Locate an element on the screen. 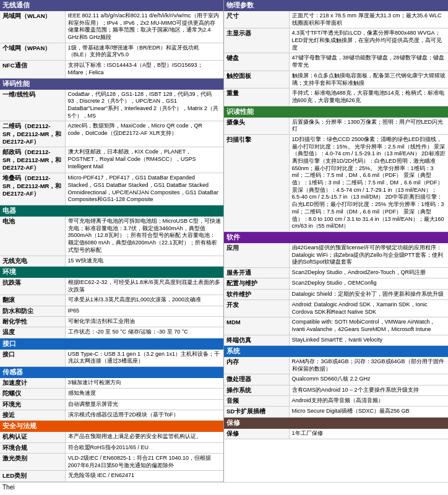 The image size is (448, 495). row-label: 尺寸 is located at coordinates (256, 20).